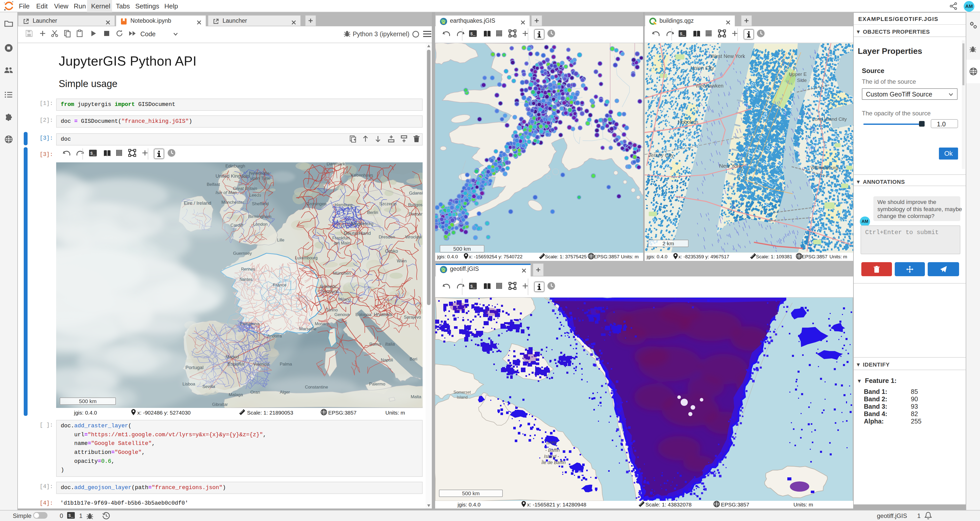 This screenshot has height=521, width=980. Describe the element at coordinates (554, 463) in the screenshot. I see `svg-text: Île de Baffin` at that location.